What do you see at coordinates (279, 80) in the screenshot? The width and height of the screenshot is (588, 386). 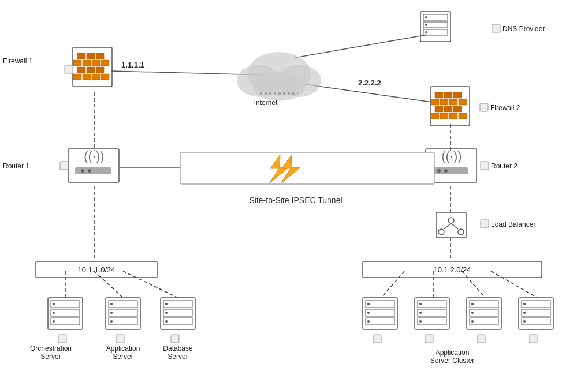 I see `internet-node: Internet` at bounding box center [279, 80].